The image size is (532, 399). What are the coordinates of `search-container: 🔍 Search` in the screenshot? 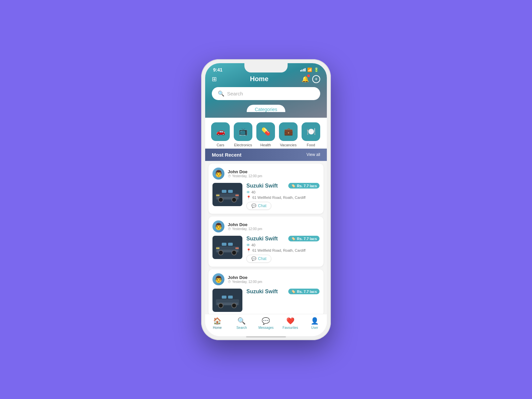 It's located at (266, 94).